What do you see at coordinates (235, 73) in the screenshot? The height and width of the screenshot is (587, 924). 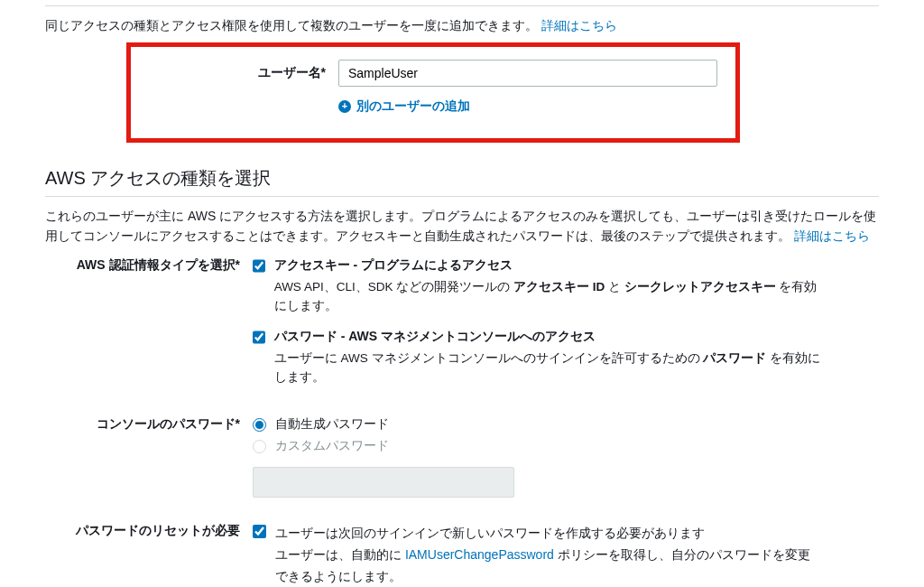 I see `username-label: ユーザー名*` at bounding box center [235, 73].